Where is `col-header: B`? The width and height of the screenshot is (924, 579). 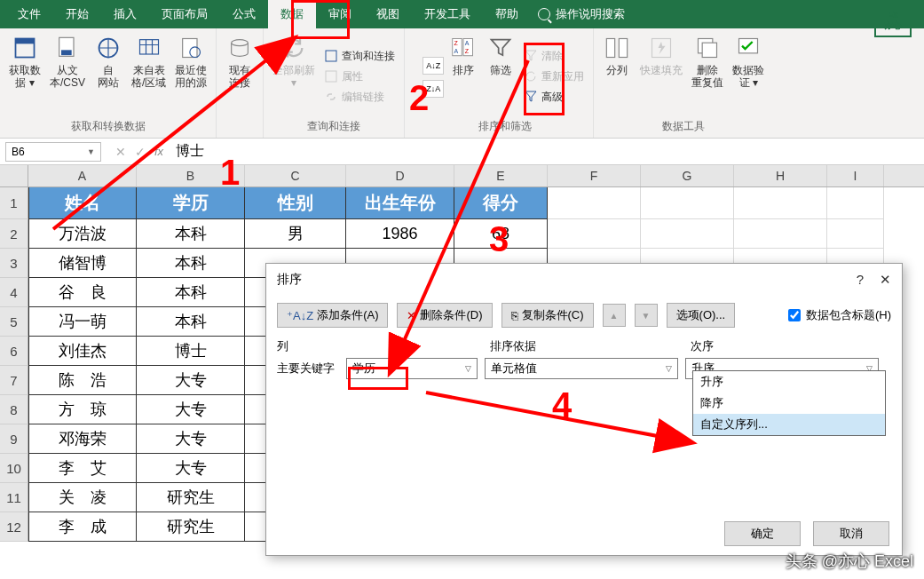
col-header: B is located at coordinates (191, 176).